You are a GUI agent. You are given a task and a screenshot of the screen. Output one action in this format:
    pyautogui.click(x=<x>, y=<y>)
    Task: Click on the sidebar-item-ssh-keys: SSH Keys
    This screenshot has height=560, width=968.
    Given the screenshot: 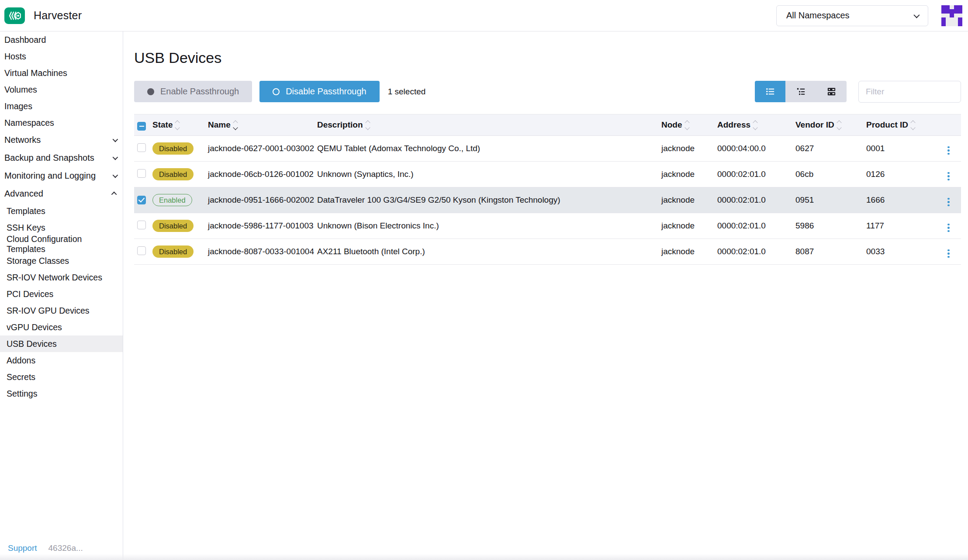 What is the action you would take?
    pyautogui.click(x=61, y=228)
    